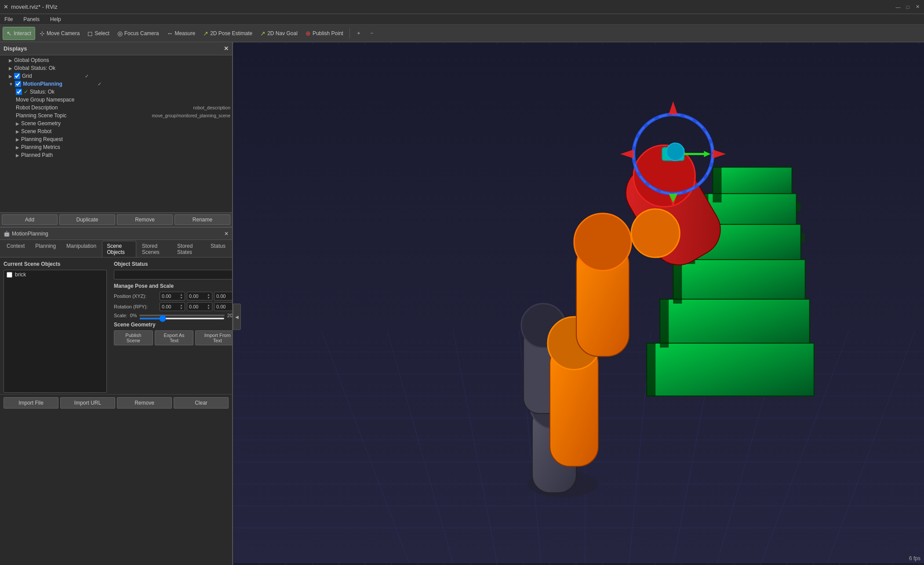 The width and height of the screenshot is (924, 565). What do you see at coordinates (145, 220) in the screenshot?
I see `remove-display-button: Remove` at bounding box center [145, 220].